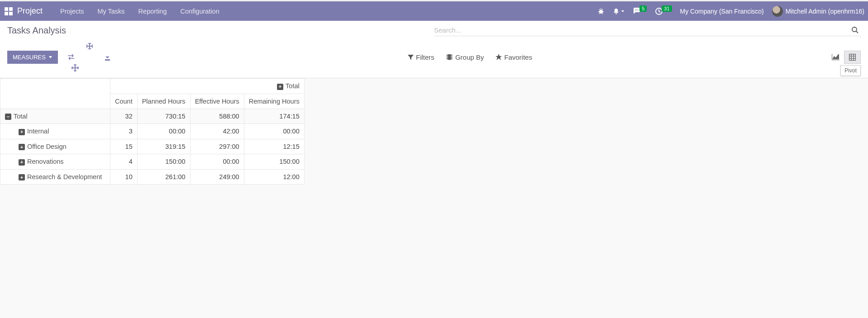  Describe the element at coordinates (152, 131) in the screenshot. I see `pivot-table: +Total Count Planned Hours Effective Hou…` at that location.